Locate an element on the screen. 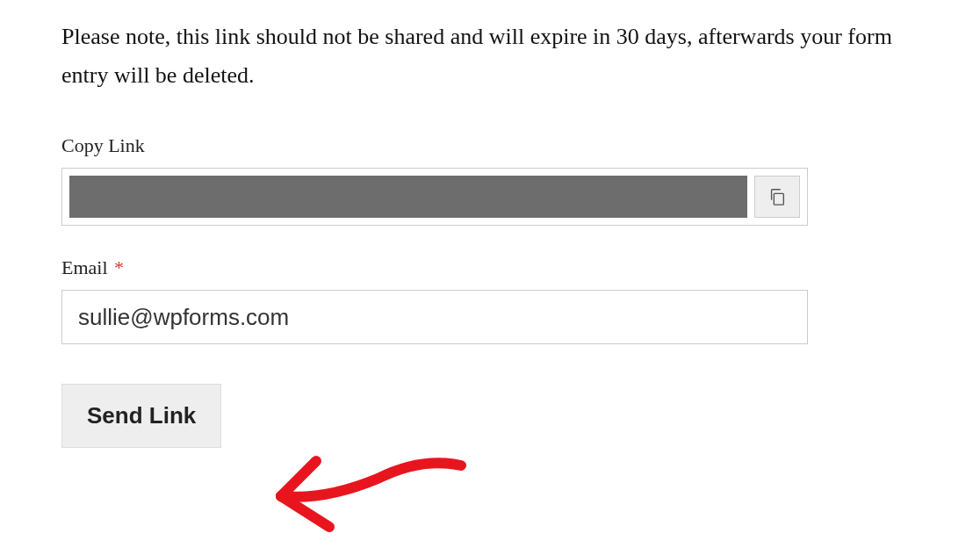 This screenshot has width=980, height=548. copy-link-container is located at coordinates (435, 197).